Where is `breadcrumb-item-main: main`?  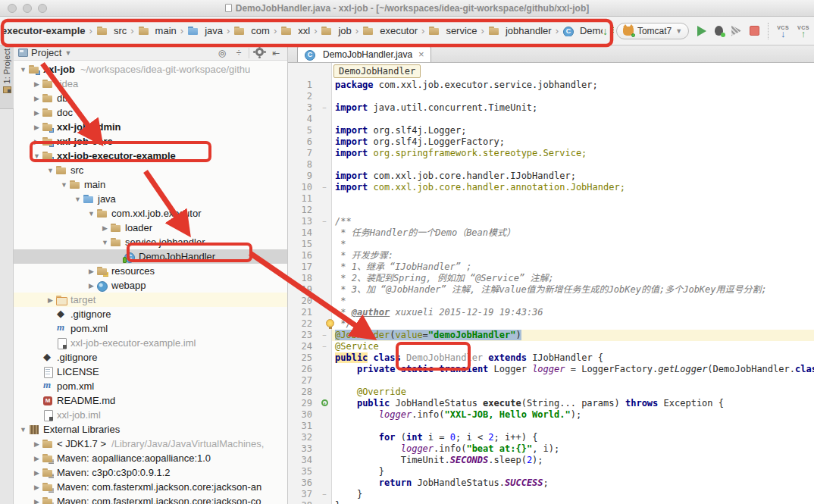 breadcrumb-item-main: main is located at coordinates (158, 30).